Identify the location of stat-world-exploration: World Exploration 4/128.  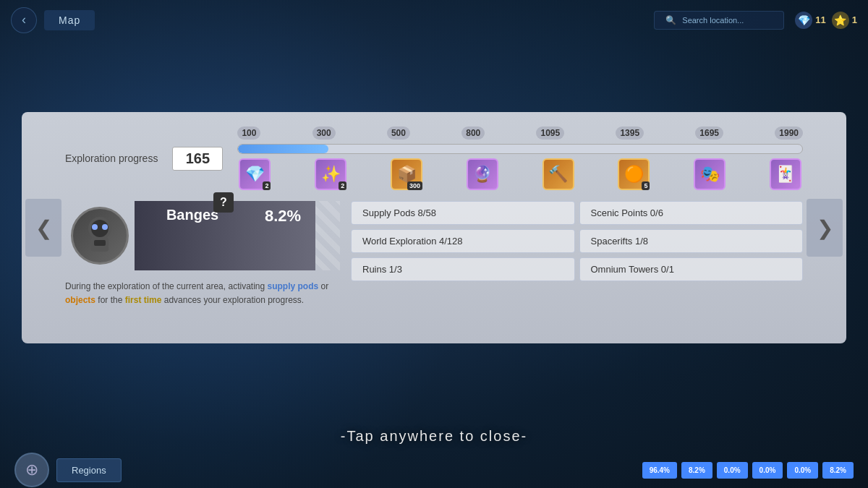
(463, 241).